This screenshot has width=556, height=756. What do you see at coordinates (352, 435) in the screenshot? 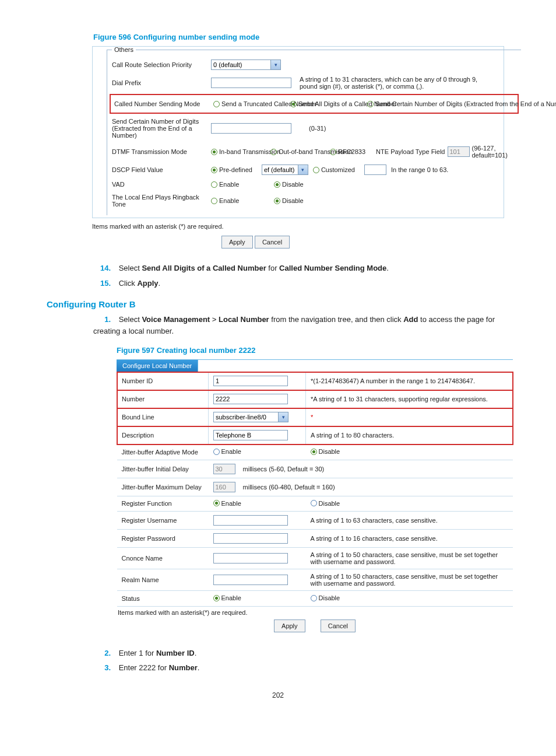
I see `description-hint: A string of 1 to 80 characters.` at bounding box center [352, 435].